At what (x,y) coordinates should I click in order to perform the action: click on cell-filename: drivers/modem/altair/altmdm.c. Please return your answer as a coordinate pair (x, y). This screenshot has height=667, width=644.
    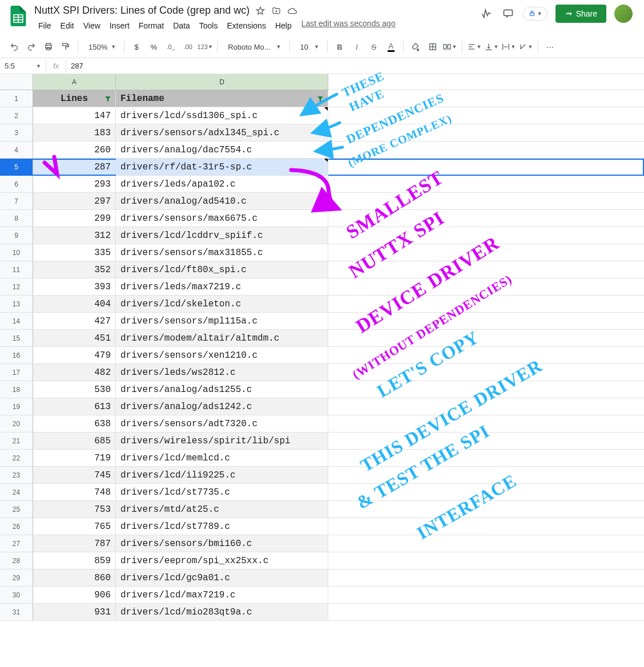
    Looking at the image, I should click on (222, 338).